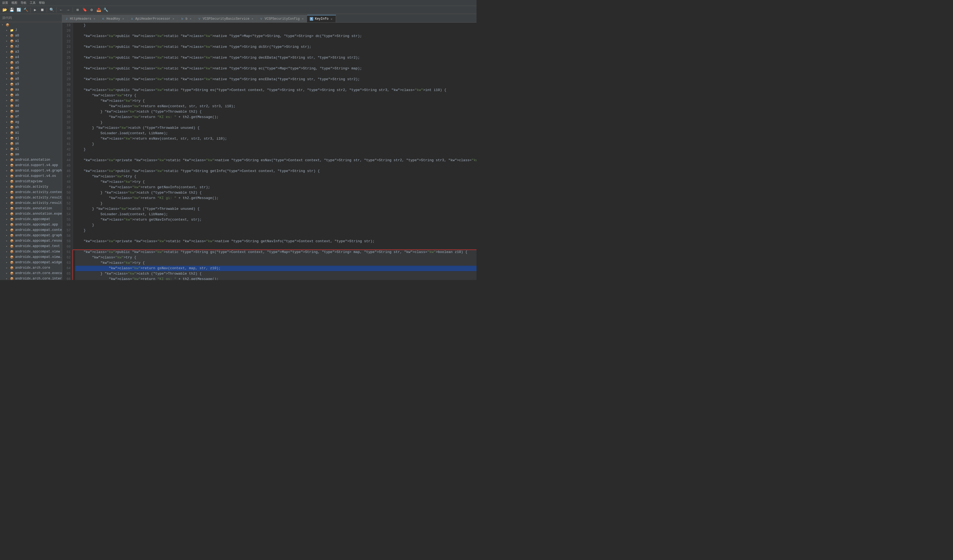 Image resolution: width=953 pixels, height=560 pixels. What do you see at coordinates (31, 155) in the screenshot?
I see `sidebar-item-am: ▸ 📦 am` at bounding box center [31, 155].